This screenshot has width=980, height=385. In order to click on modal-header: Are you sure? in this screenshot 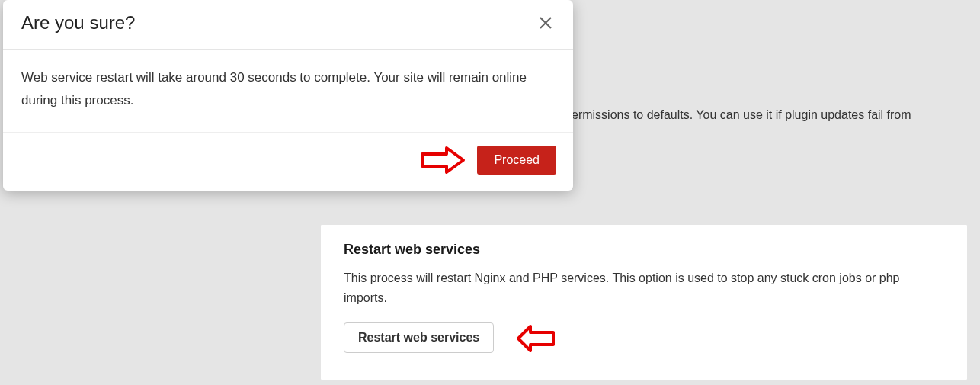, I will do `click(288, 24)`.